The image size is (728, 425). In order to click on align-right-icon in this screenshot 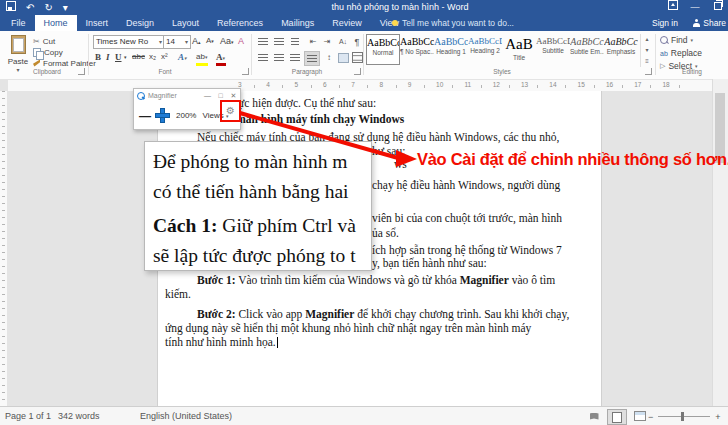, I will do `click(295, 58)`.